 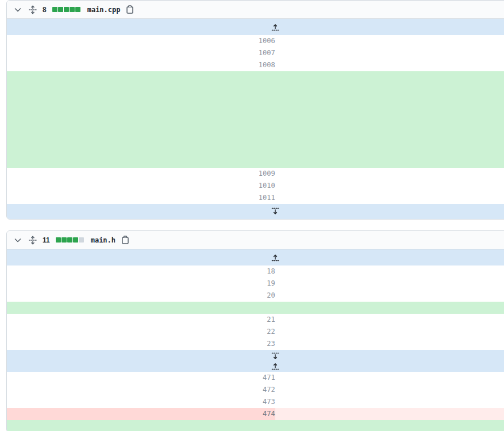 I want to click on old-line-number: 474, so click(x=141, y=414).